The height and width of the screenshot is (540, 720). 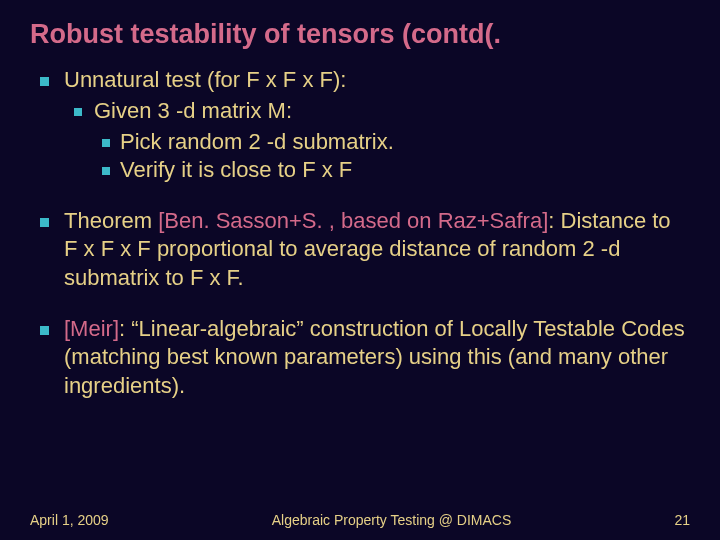 What do you see at coordinates (360, 358) in the screenshot?
I see `bullet-3: [Meir]: “Linear-algebraic” construction …` at bounding box center [360, 358].